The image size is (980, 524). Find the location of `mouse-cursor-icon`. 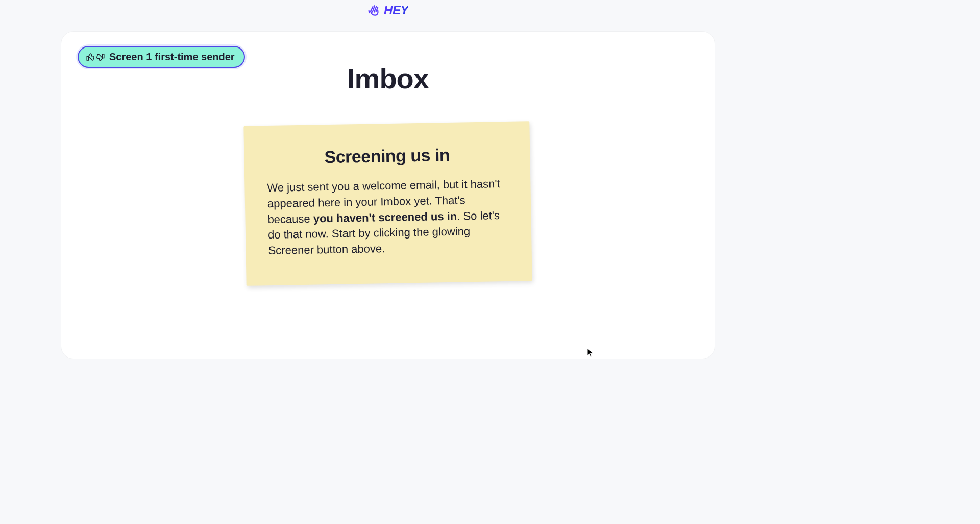

mouse-cursor-icon is located at coordinates (591, 353).